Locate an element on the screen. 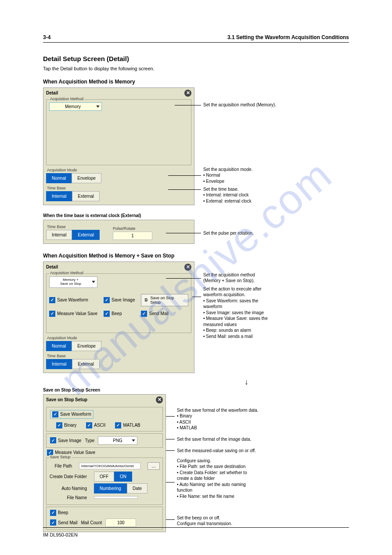  btn-internal: Internal is located at coordinates (59, 196).